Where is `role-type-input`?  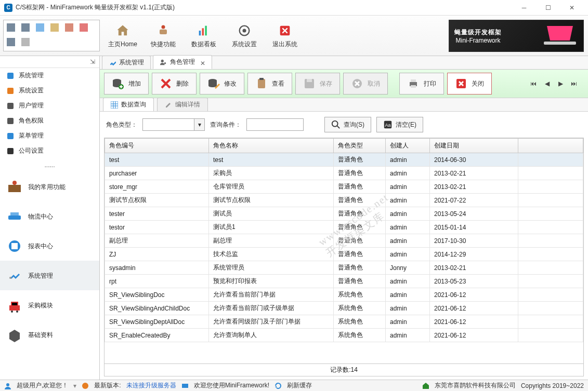
role-type-input is located at coordinates (168, 125).